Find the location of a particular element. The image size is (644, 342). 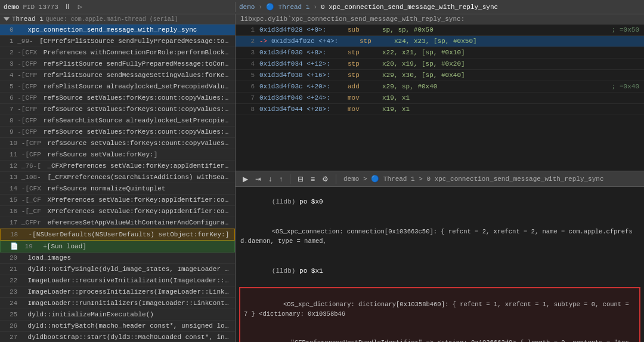

stack-frame-5: 5 -[CFP refsPlistSource alreadylocked_se… is located at coordinates (117, 87).